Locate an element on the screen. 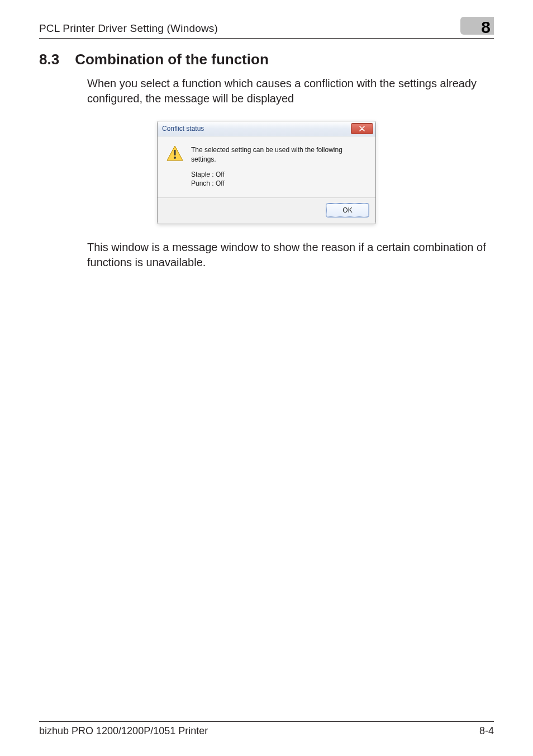 The height and width of the screenshot is (756, 533). section-intro: When you select a function which causes … is located at coordinates (291, 91).